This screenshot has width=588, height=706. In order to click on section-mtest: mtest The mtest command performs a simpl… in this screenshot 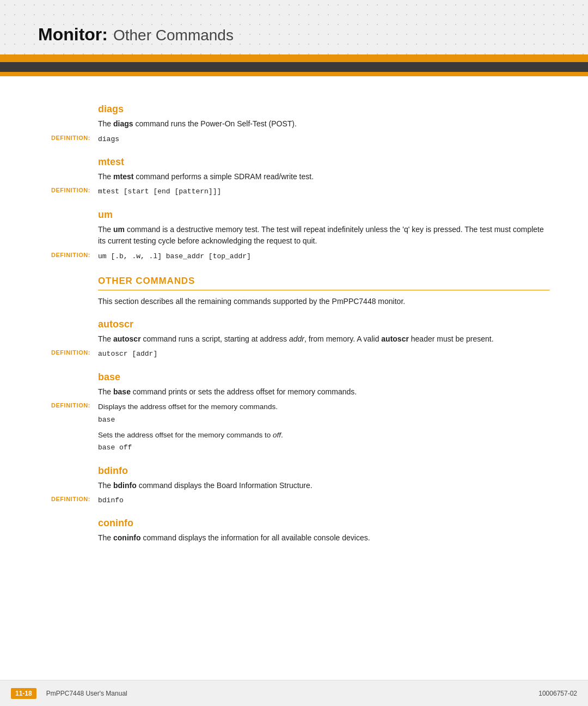, I will do `click(294, 178)`.